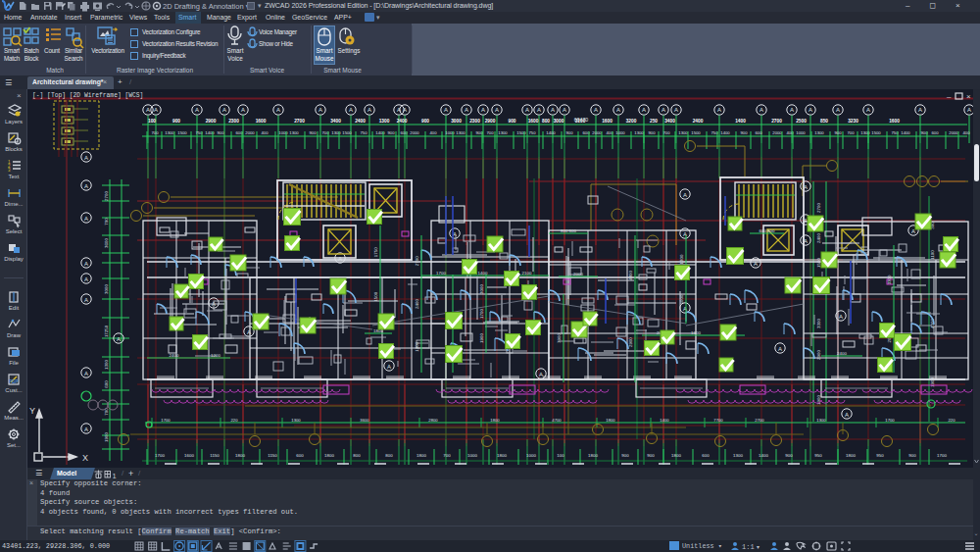 The image size is (980, 552). I want to click on svg-text: 1100, so click(933, 255).